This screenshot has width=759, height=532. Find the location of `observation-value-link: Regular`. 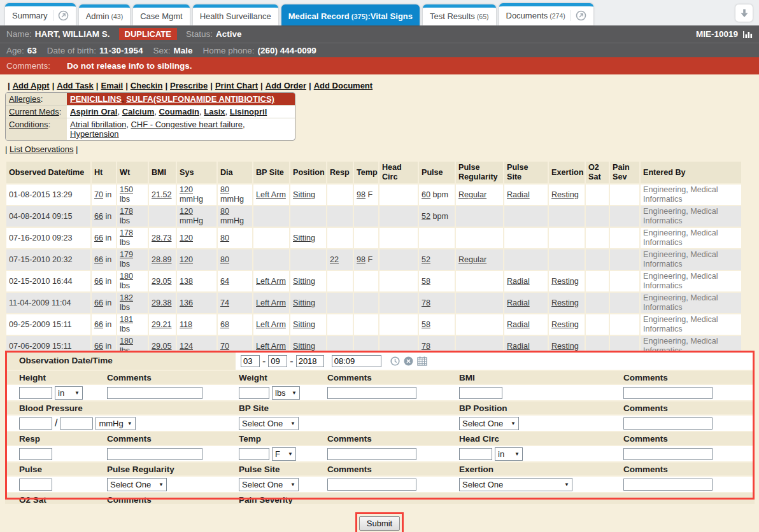

observation-value-link: Regular is located at coordinates (472, 260).